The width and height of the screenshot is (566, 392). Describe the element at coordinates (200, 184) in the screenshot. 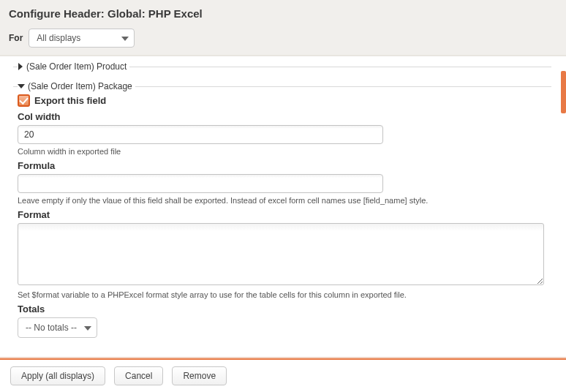

I see `formula-input` at that location.